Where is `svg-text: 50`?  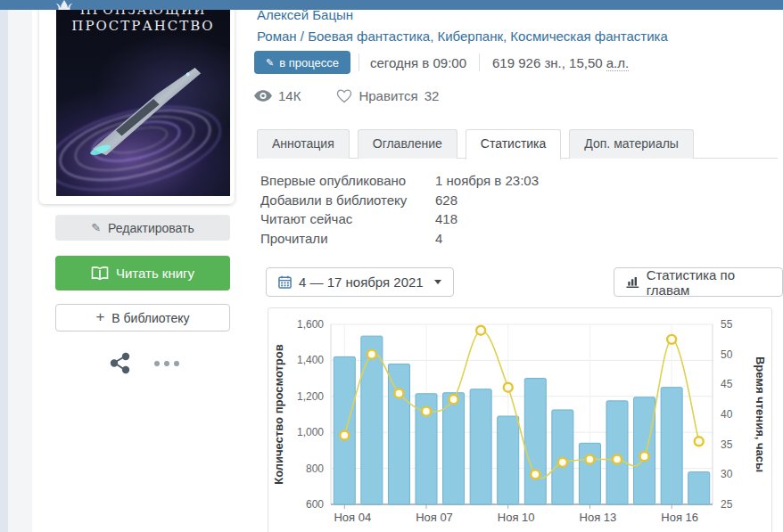
svg-text: 50 is located at coordinates (727, 355).